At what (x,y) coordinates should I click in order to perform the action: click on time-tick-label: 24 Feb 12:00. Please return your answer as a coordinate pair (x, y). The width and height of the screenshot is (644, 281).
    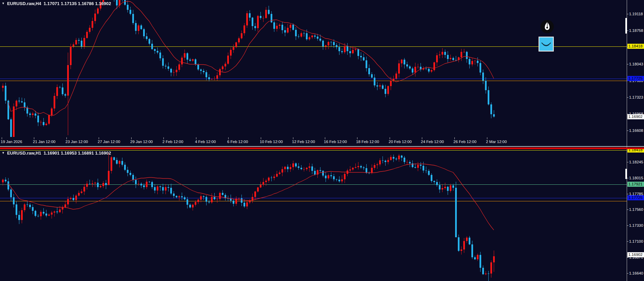
    Looking at the image, I should click on (432, 142).